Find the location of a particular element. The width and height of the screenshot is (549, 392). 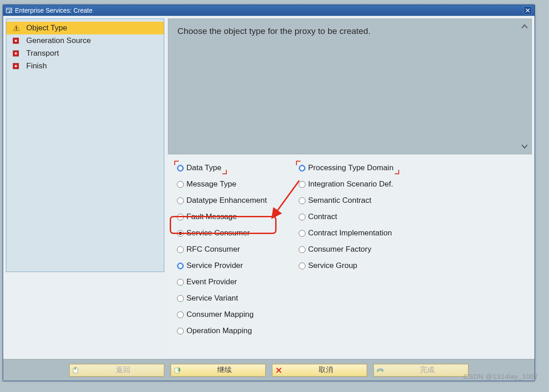

continue-icon is located at coordinates (177, 370).